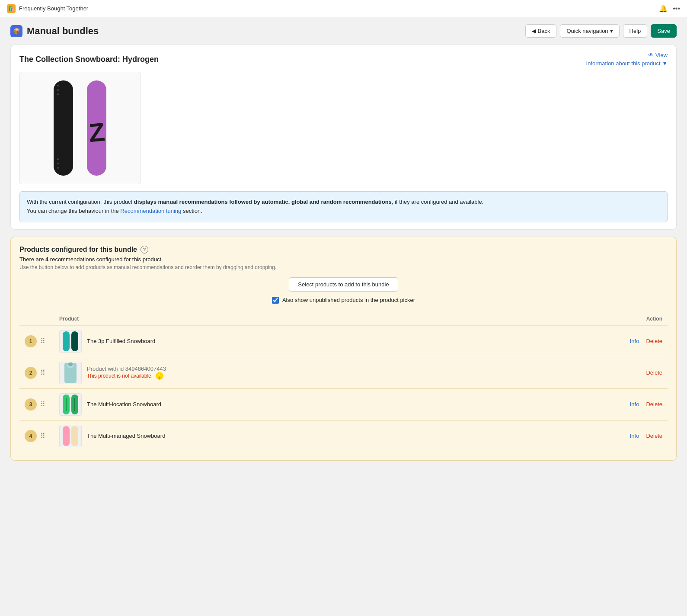 The image size is (687, 616). What do you see at coordinates (636, 436) in the screenshot?
I see `row-right-4: Info Delete` at bounding box center [636, 436].